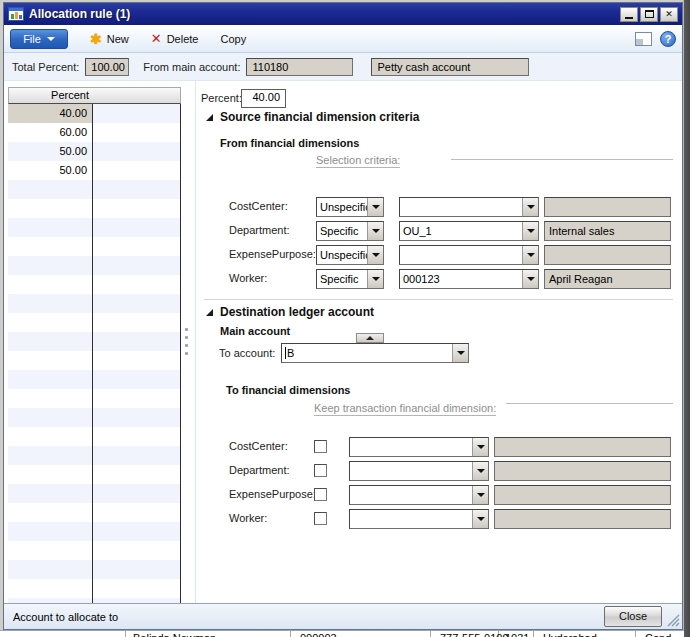  Describe the element at coordinates (343, 39) in the screenshot. I see `toolbar: File ✱ New ✕ Delete Copy ?` at that location.